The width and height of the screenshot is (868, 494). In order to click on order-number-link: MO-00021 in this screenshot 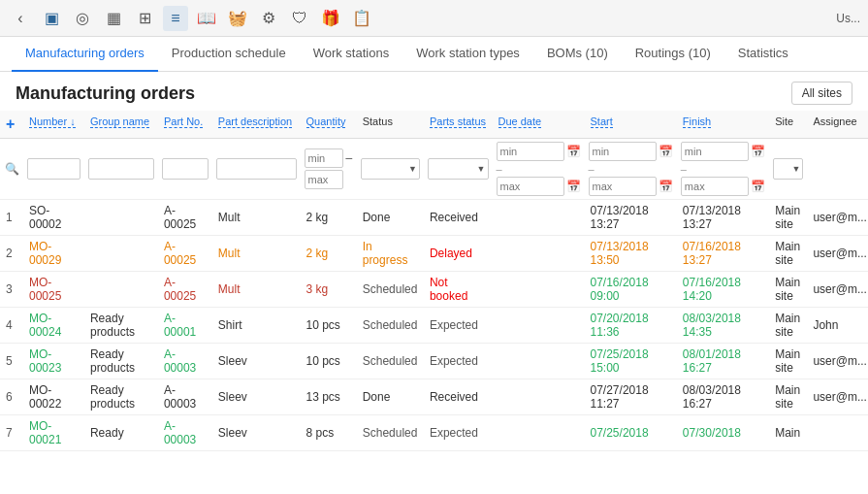, I will do `click(45, 433)`.